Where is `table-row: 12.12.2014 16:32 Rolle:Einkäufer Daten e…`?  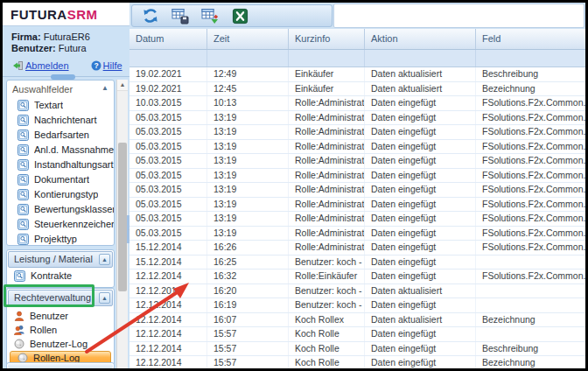
table-row: 12.12.2014 16:32 Rolle:Einkäufer Daten e… is located at coordinates (357, 276).